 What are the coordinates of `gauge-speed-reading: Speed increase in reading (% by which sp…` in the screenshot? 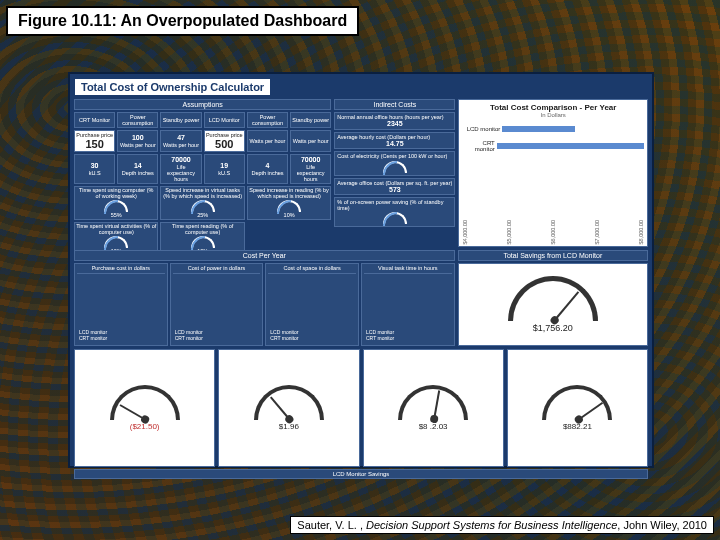 It's located at (289, 203).